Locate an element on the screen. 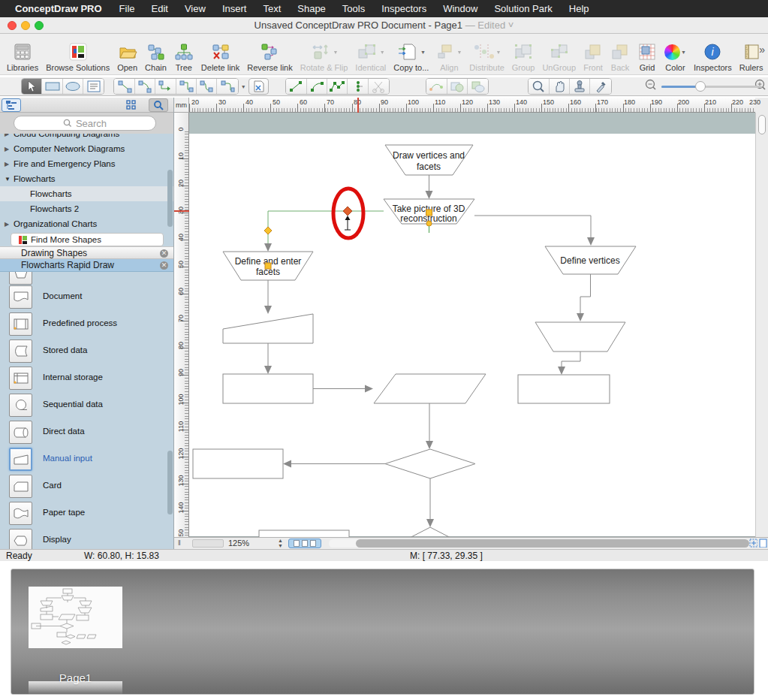 The width and height of the screenshot is (768, 700). find-more-shapes-button: Find More Shapes is located at coordinates (87, 240).